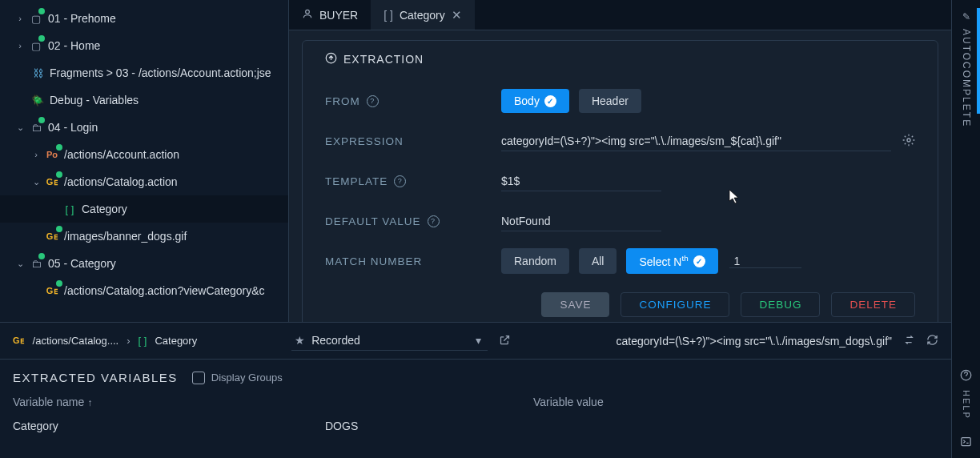 The height and width of the screenshot is (458, 980). I want to click on external-link-icon, so click(504, 341).